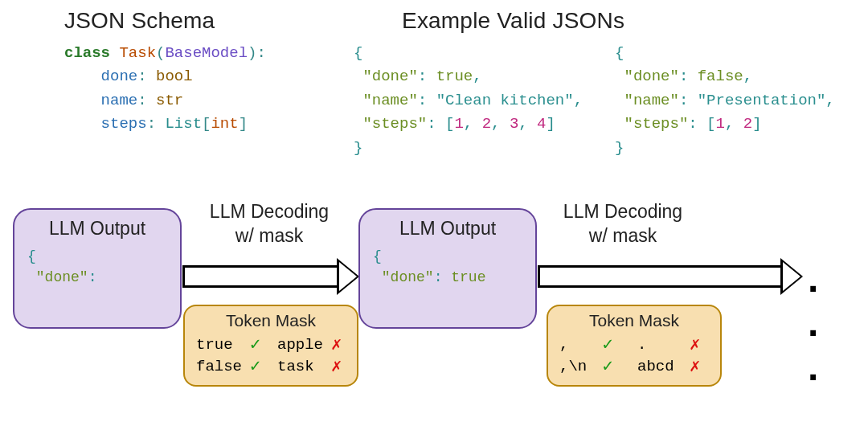 The image size is (868, 426). What do you see at coordinates (87, 53) in the screenshot?
I see `keyword-class: class` at bounding box center [87, 53].